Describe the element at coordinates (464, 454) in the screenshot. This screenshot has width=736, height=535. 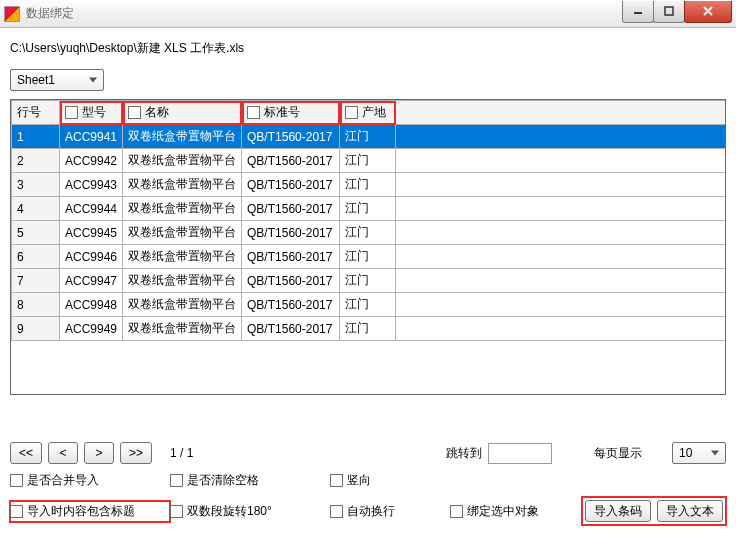
I see `jump-label: 跳转到` at that location.